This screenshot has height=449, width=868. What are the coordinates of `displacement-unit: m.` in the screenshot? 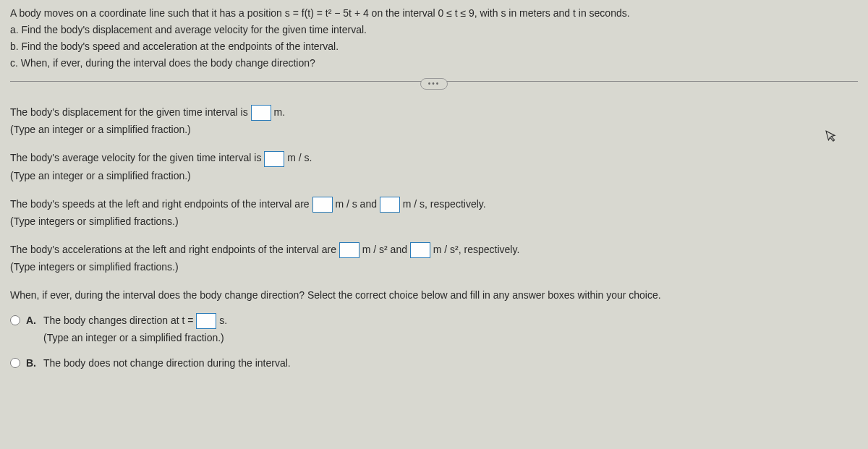 It's located at (280, 112).